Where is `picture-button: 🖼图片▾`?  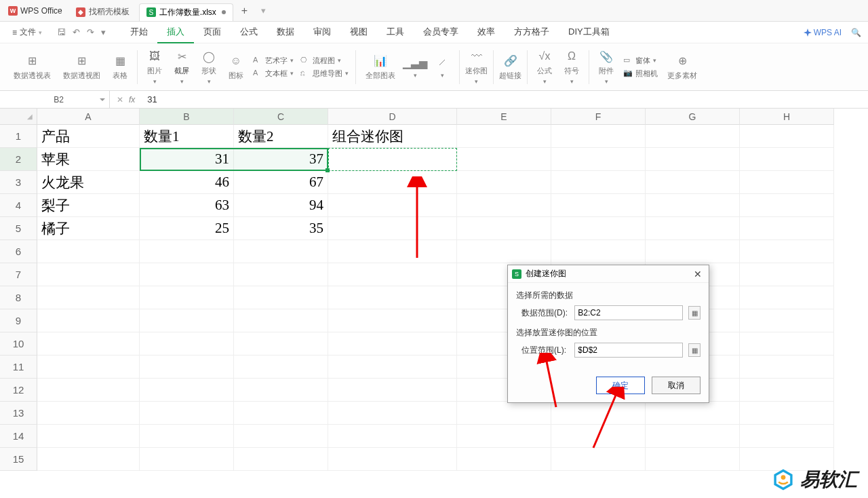
picture-button: 🖼图片▾ is located at coordinates (155, 66).